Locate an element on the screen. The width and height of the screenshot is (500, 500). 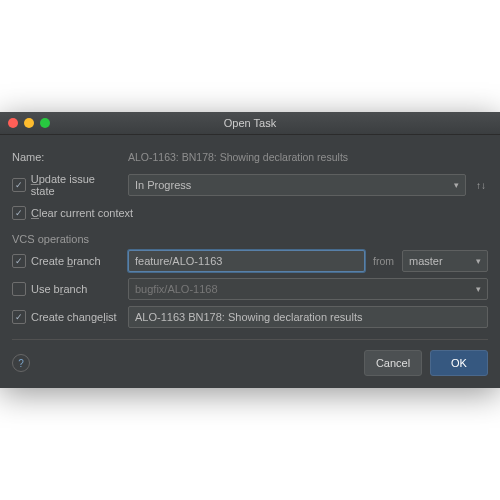
create-branch-checkbox is located at coordinates (19, 261).